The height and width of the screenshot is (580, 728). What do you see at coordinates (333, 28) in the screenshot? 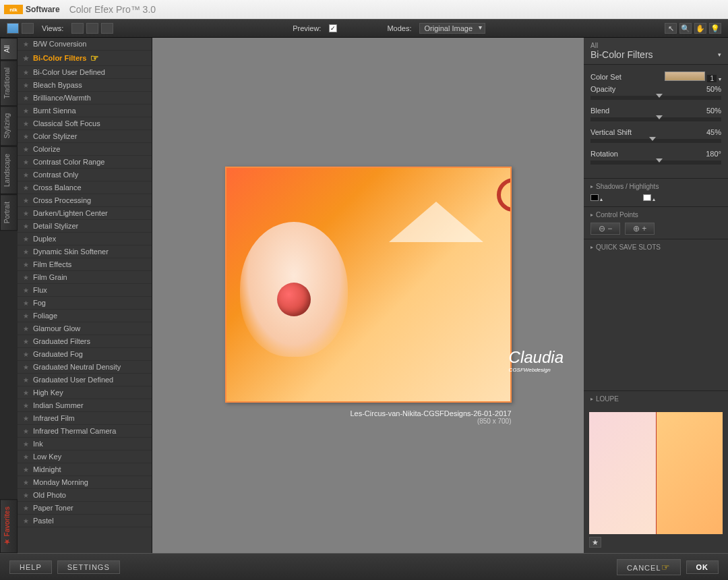
I see `preview-checkbox: ✓` at bounding box center [333, 28].